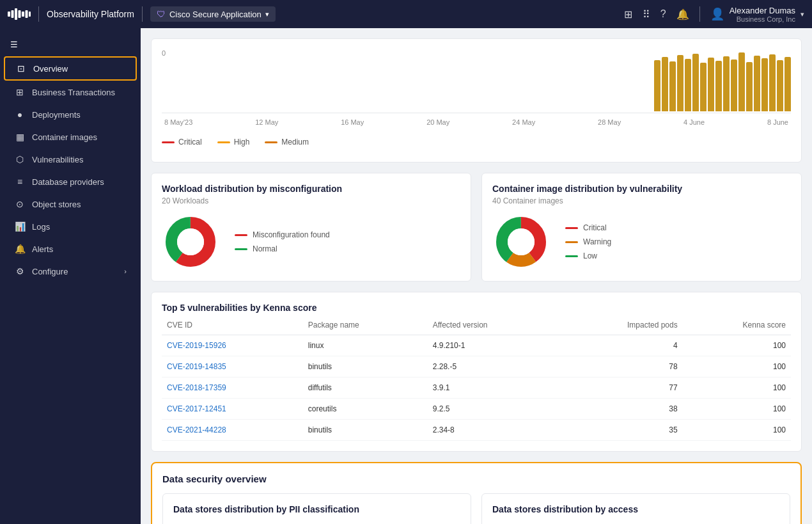 This screenshot has width=812, height=524. I want to click on object-stores-icon: ⊙, so click(20, 204).